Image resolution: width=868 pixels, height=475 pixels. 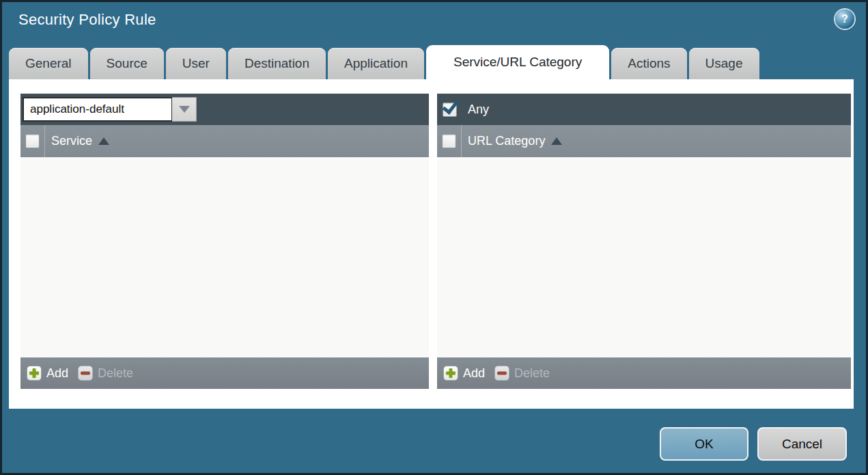 I want to click on url-category-select-all-checkbox, so click(x=449, y=141).